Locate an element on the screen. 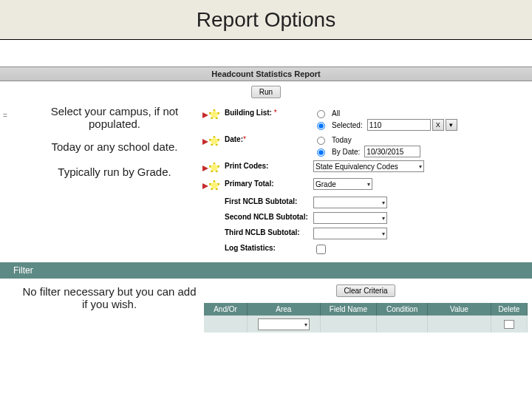  filter-annot-col: No filter necessary but you can add if y… is located at coordinates (102, 306).